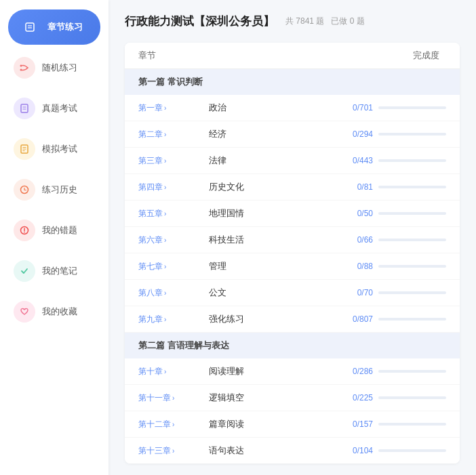  Describe the element at coordinates (378, 56) in the screenshot. I see `col-progress-header: 完成度` at that location.